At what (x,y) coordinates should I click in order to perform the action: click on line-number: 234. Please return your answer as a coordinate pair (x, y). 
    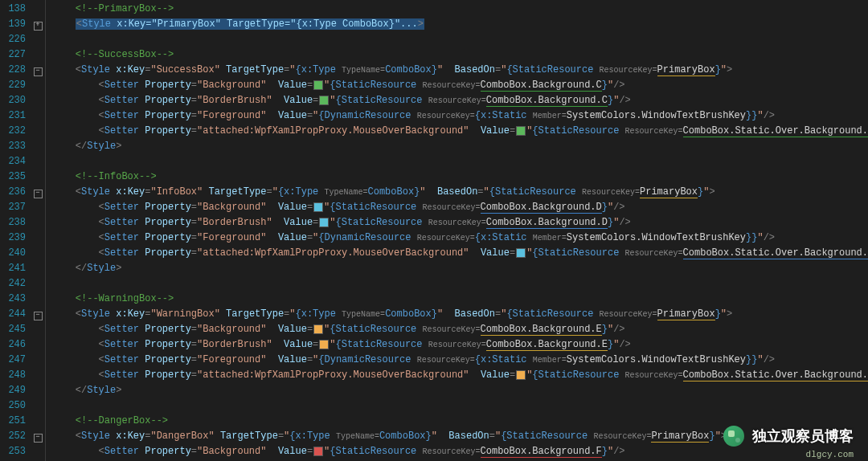
    Looking at the image, I should click on (13, 162).